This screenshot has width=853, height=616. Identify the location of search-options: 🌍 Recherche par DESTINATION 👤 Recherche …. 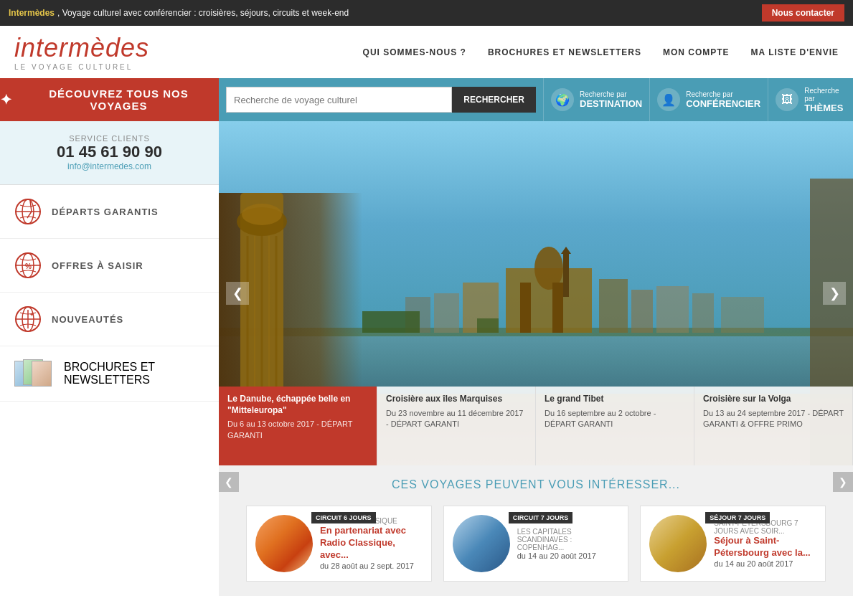
(698, 100).